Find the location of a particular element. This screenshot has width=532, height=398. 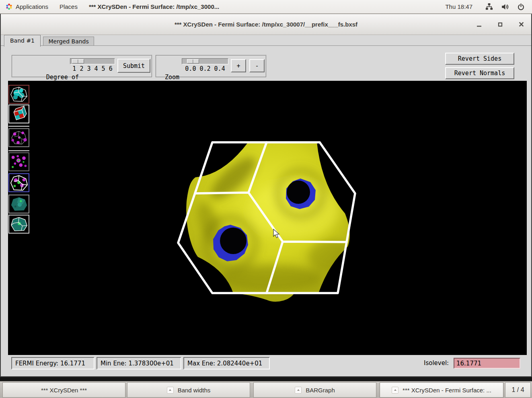

thumbnail-magenta-blobs-wireframe is located at coordinates (19, 137).